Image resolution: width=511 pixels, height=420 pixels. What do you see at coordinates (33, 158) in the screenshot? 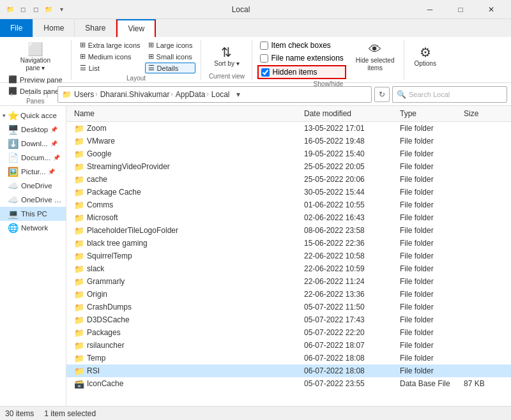
I see `sidebar-item-documents: 📄 Docum... 📌` at bounding box center [33, 158].